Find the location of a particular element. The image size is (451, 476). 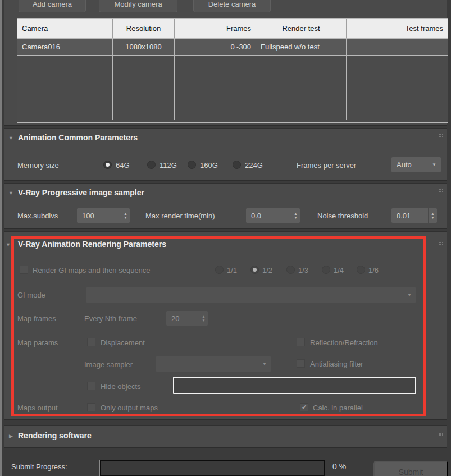

every-nth-frame-spinner: 20 ▲▼ is located at coordinates (187, 318).